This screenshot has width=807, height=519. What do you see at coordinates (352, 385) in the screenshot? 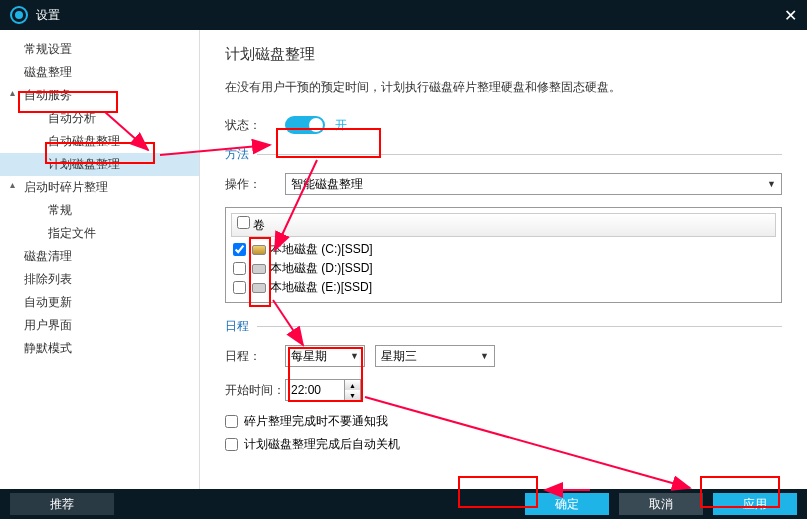
I see `spinner-up-icon: ▲` at bounding box center [352, 385].